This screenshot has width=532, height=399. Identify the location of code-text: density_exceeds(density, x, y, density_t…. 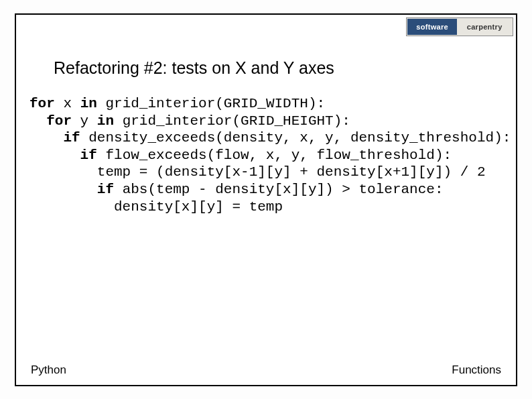
(296, 138).